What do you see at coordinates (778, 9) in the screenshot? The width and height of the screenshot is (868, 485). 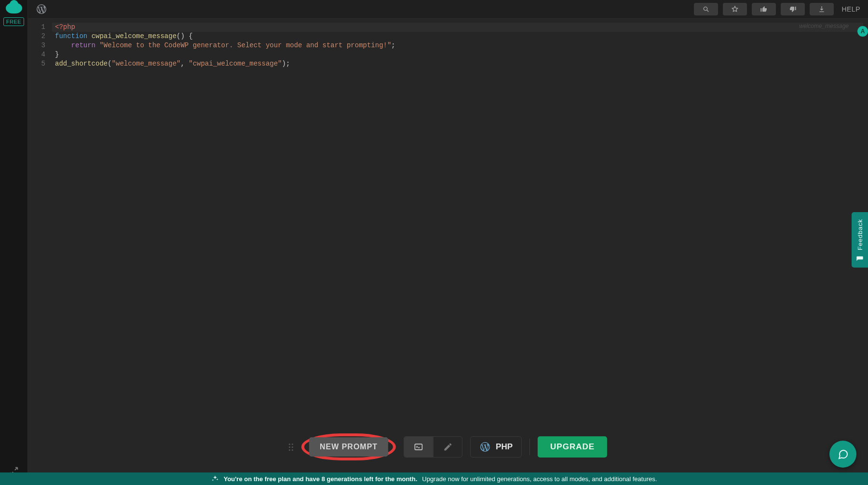 I see `top-actions: HELP` at bounding box center [778, 9].